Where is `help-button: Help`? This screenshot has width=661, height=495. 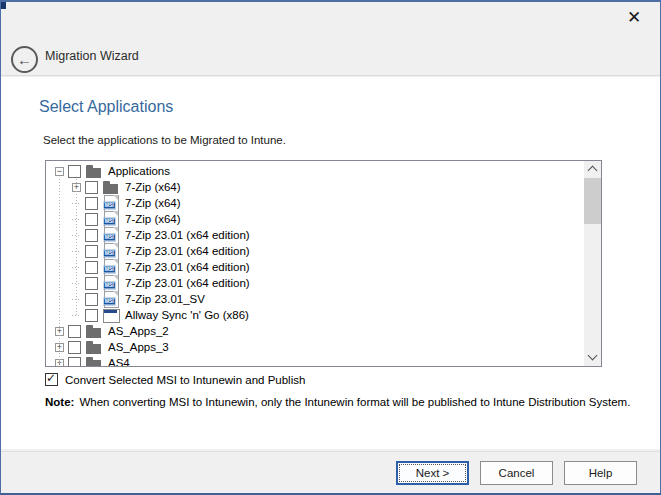
help-button: Help is located at coordinates (600, 473).